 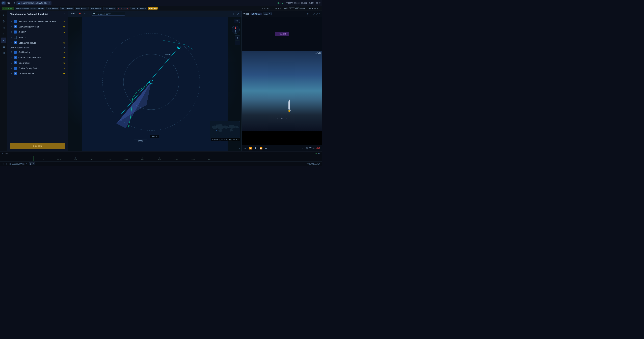 What do you see at coordinates (38, 52) in the screenshot?
I see `check-item-l1: 1 Set Heading ★` at bounding box center [38, 52].